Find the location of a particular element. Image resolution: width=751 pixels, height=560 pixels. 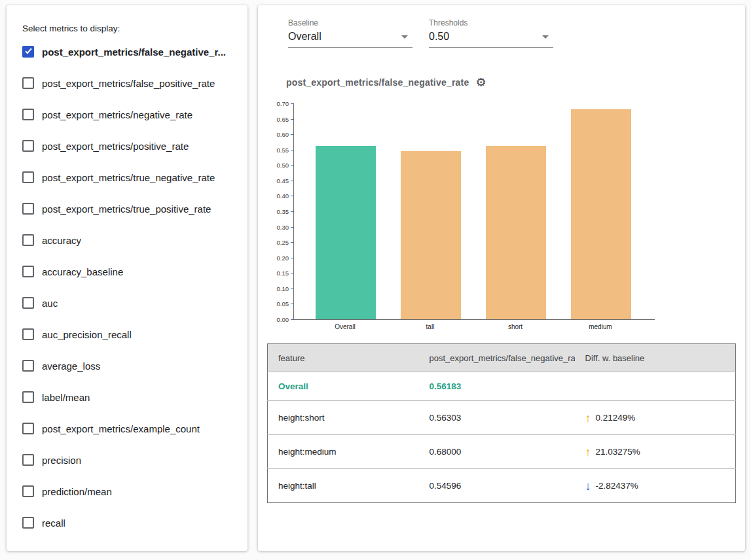

metric-item: post_export_metrics/negative_rate is located at coordinates (127, 114).